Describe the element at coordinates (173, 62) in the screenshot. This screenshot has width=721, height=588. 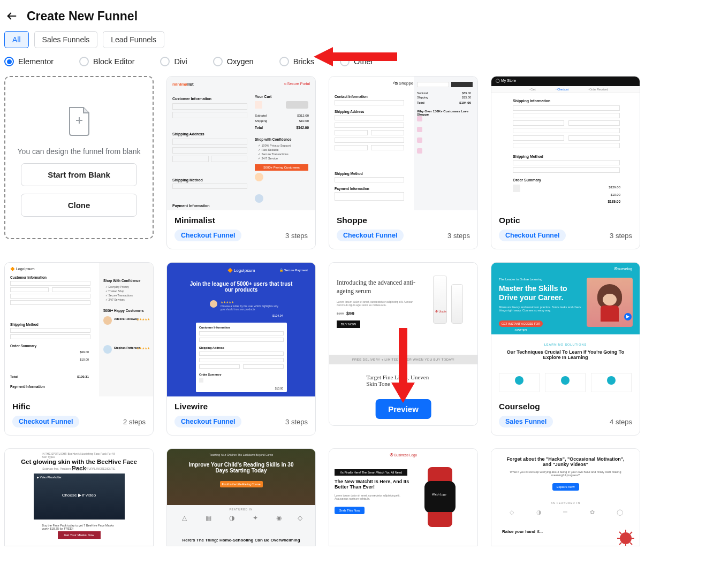
I see `builder-divi: Divi` at that location.